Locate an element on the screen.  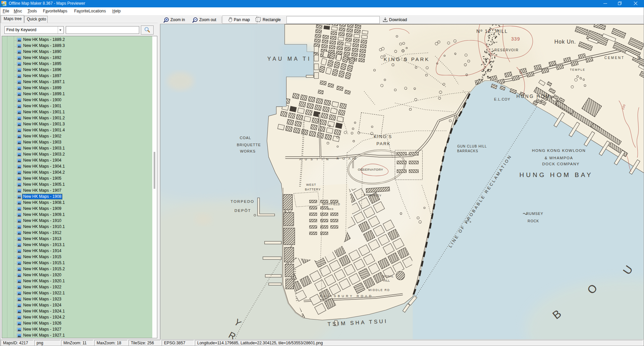
svg-text: SIGNAL is located at coordinates (388, 276).